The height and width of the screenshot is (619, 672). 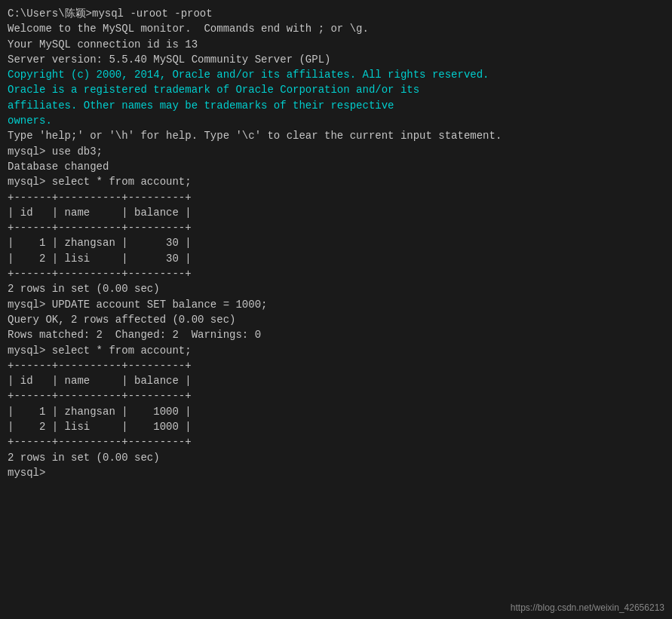 I want to click on terminal-line: Rows matched: 2 Changed: 2 Warnings: 0, so click(x=336, y=335).